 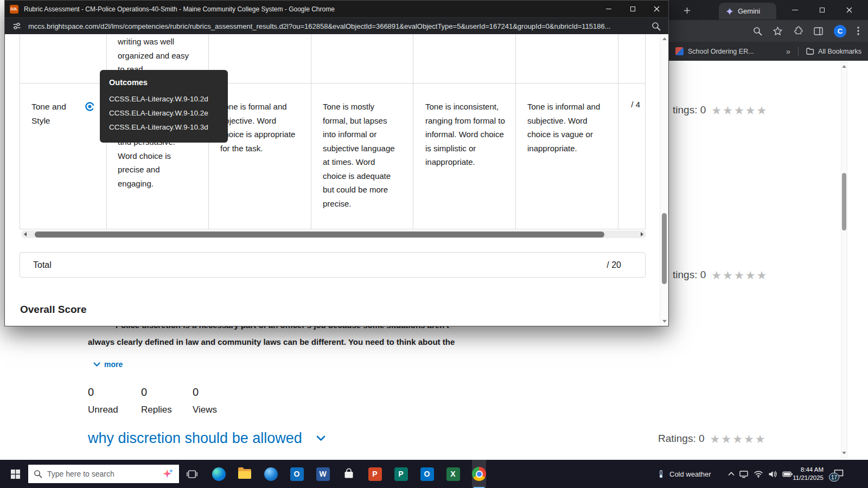 What do you see at coordinates (839, 474) in the screenshot?
I see `action-center-button: 17` at bounding box center [839, 474].